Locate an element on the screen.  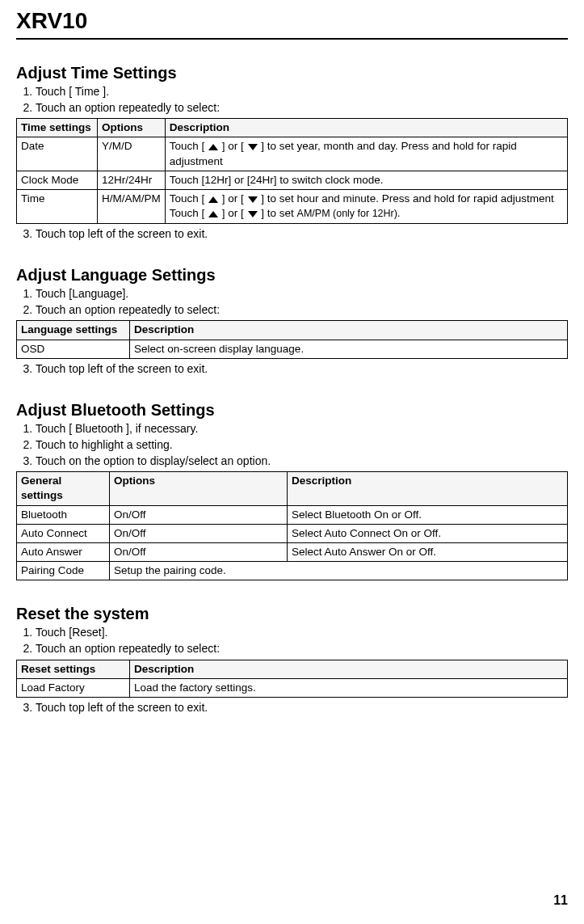
section-reset-system: Reset the system Touch [Reset]. Touch an… is located at coordinates (292, 660).